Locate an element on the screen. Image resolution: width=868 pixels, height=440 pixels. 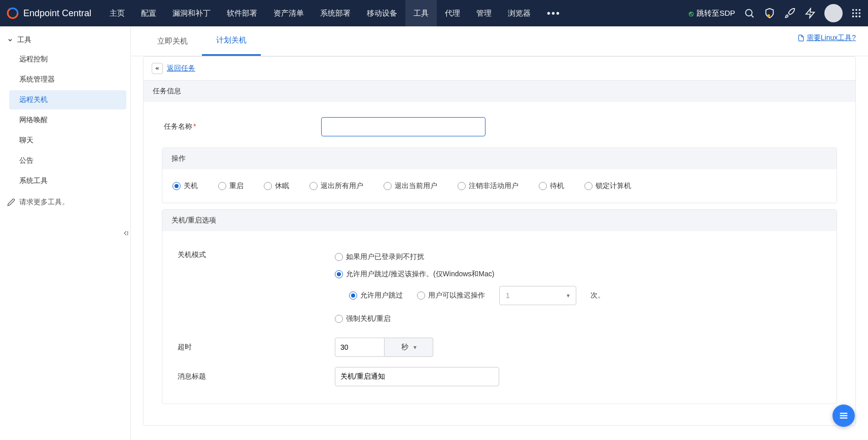
shutdown-options-header: 关机/重启选项 is located at coordinates (499, 221).